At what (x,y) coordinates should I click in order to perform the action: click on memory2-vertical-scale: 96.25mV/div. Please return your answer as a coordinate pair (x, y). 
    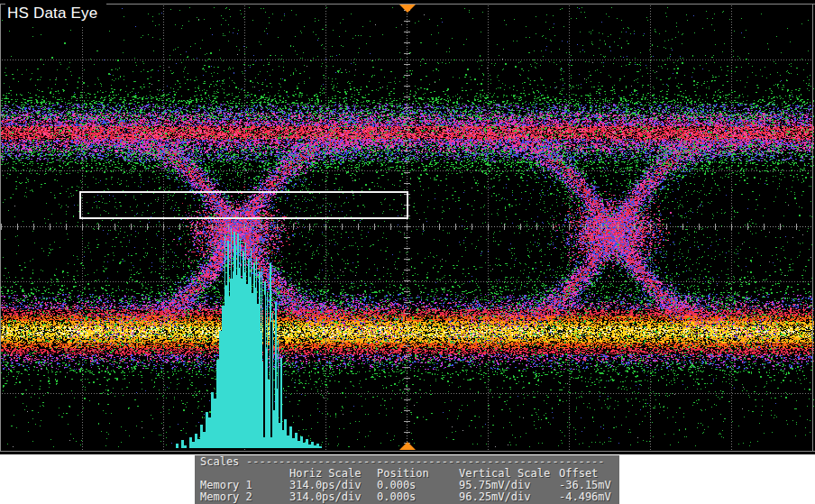
    Looking at the image, I should click on (494, 498).